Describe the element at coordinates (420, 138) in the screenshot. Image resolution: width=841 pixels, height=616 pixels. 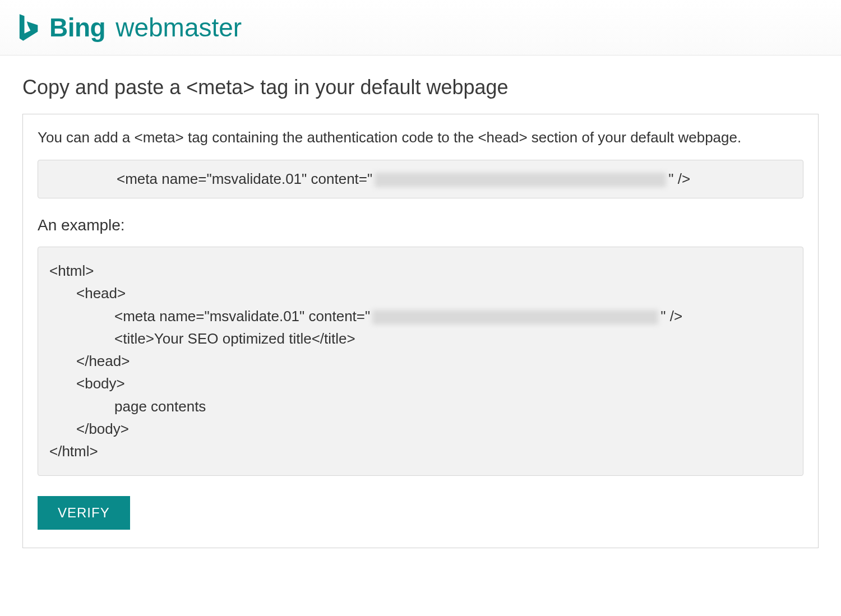
I see `instruction-text: You can add a <meta> tag containing the …` at that location.